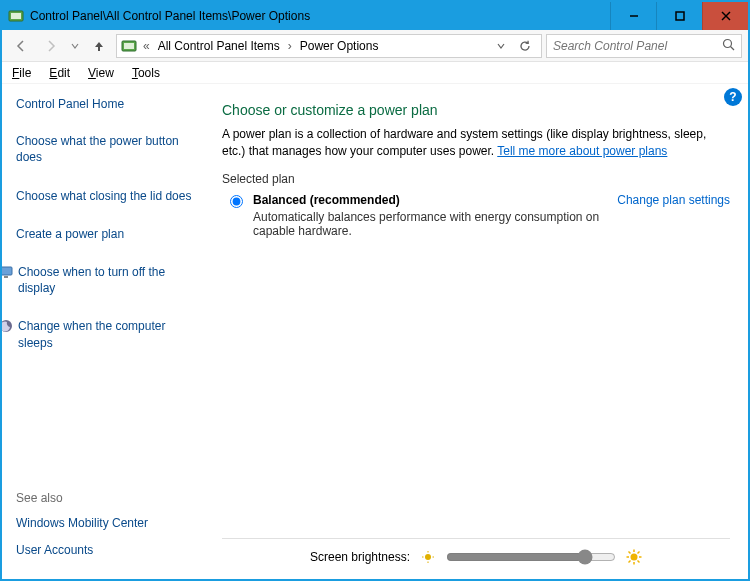 Image resolution: width=750 pixels, height=581 pixels. I want to click on minimize-button, so click(633, 16).